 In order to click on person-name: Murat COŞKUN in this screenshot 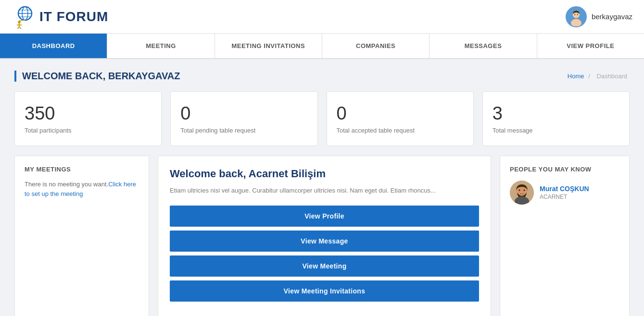, I will do `click(565, 189)`.